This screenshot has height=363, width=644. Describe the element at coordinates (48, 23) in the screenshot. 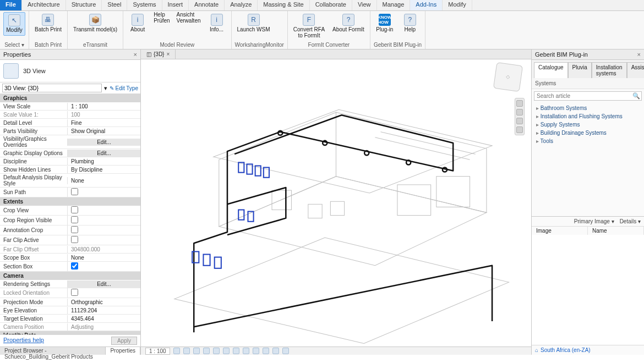

I see `batch-print-button: 🖶 Batch Print` at that location.